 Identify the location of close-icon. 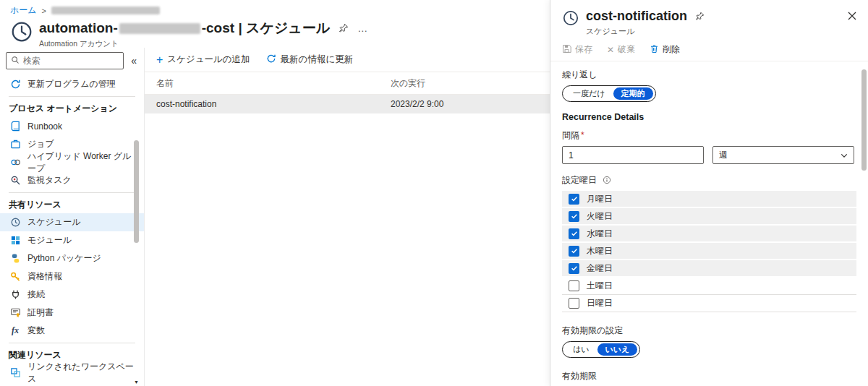
(852, 17).